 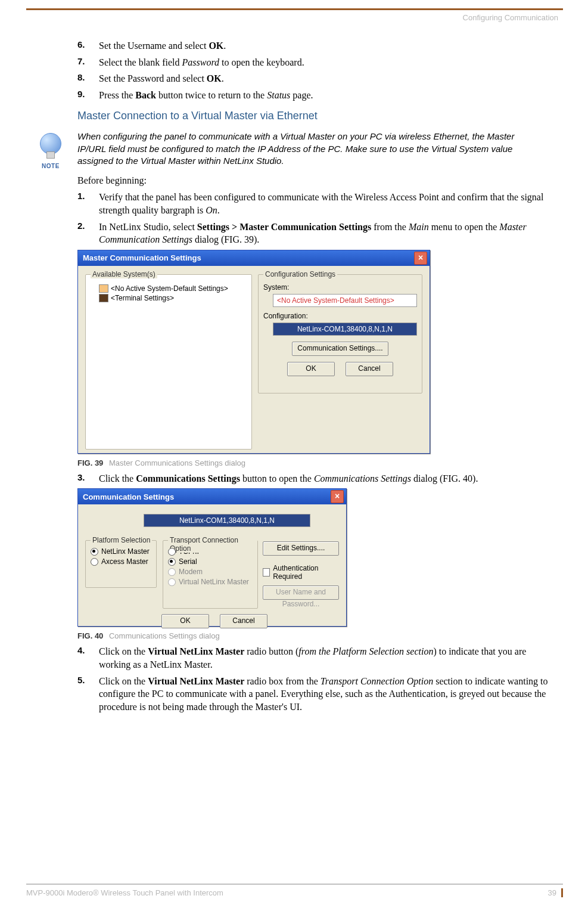 I want to click on section-heading: Master Connection to a Virtual Master vi…, so click(x=318, y=116).